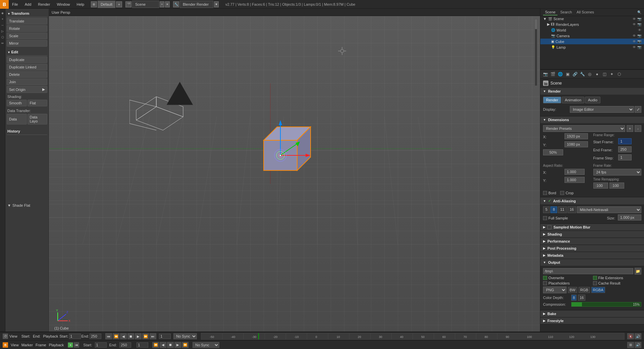 Image resolution: width=644 pixels, height=349 pixels. Describe the element at coordinates (116, 336) in the screenshot. I see `step-back-btn: ⏪` at that location.